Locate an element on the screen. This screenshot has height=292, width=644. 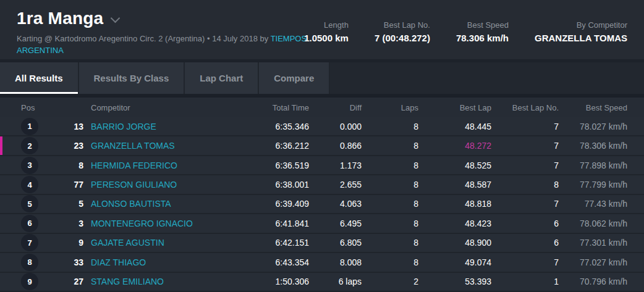
tab-label: Compare is located at coordinates (294, 78).